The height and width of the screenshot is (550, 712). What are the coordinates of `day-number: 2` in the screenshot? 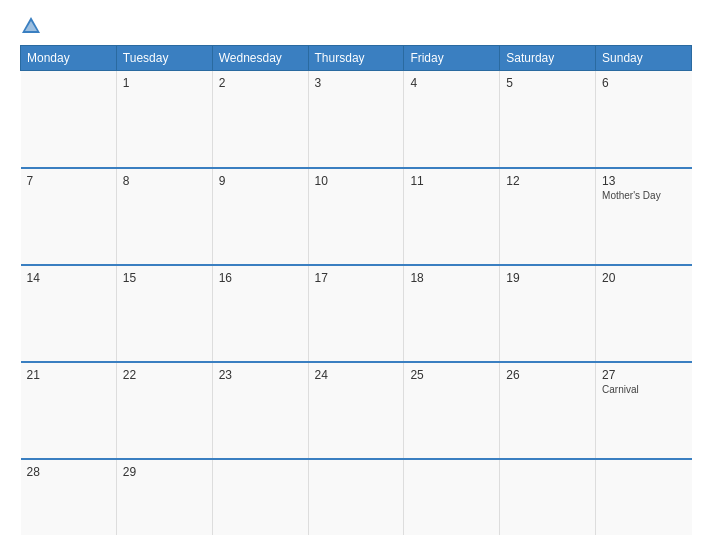 It's located at (260, 83).